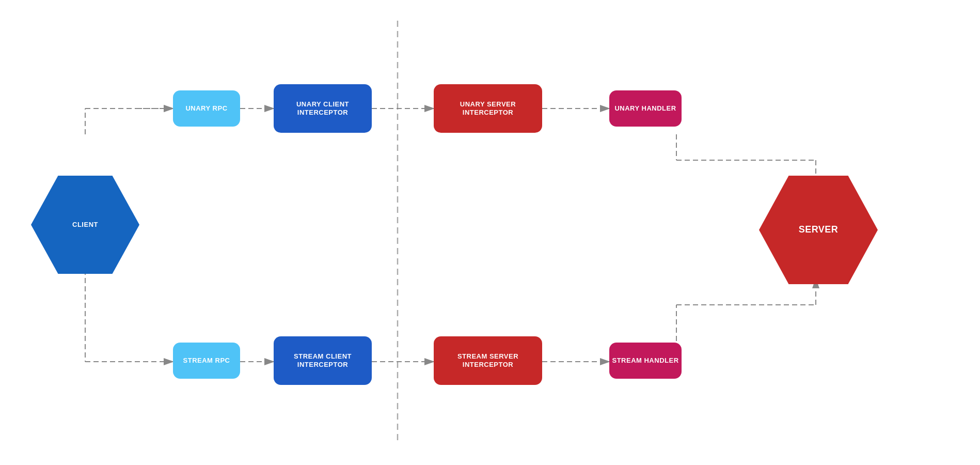  I want to click on stream-rpc-node: STREAM RPC, so click(207, 361).